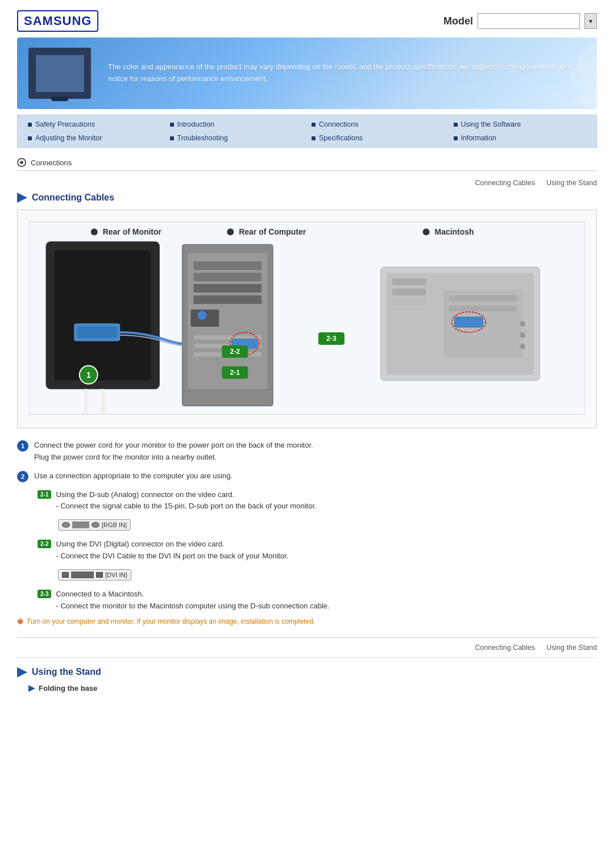 Image resolution: width=614 pixels, height=868 pixels. What do you see at coordinates (132, 232) in the screenshot?
I see `svg-text: Rear of Monitor` at bounding box center [132, 232].